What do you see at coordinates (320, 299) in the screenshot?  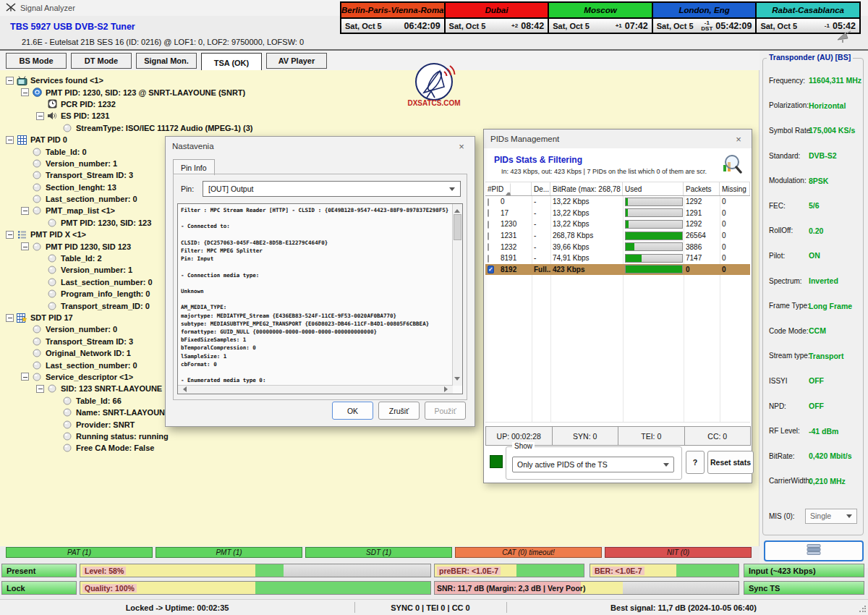 I see `pin-details-box: Filter : MPC Stream Reader [HTTP] - CLSI…` at bounding box center [320, 299].